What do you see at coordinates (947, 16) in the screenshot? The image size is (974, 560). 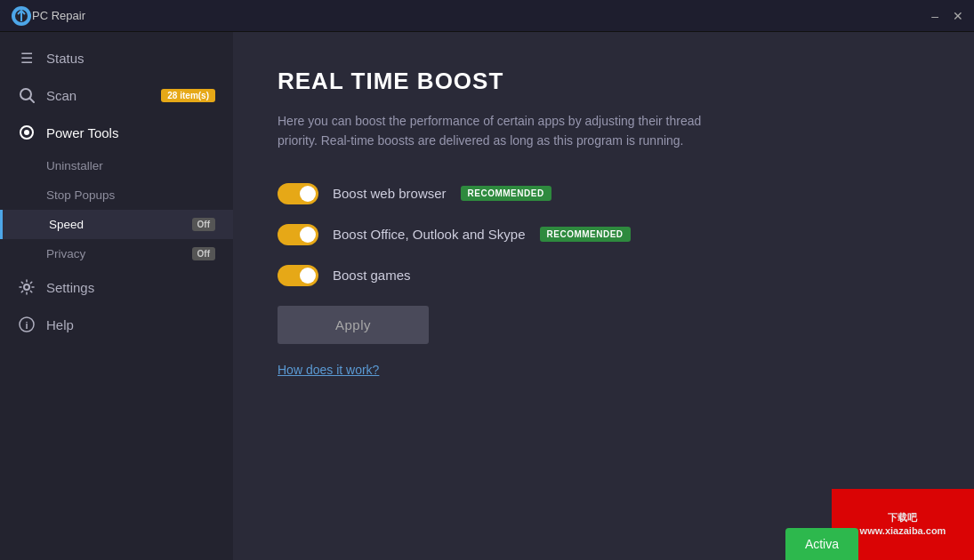 I see `window-controls: – ✕` at bounding box center [947, 16].